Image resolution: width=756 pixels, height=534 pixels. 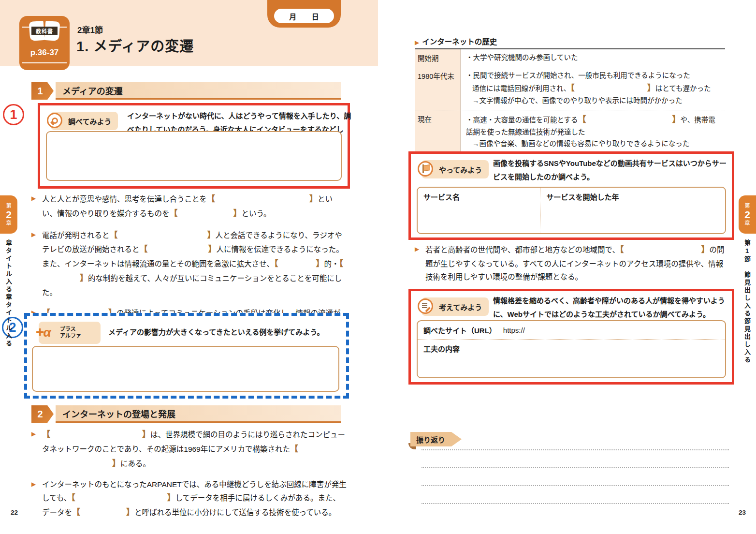 I want to click on think-highlight-box: 考えてみよう 情報格差を縮めるべく、高齢者や障がいのある人が情報を得やすいように…, so click(x=571, y=337).